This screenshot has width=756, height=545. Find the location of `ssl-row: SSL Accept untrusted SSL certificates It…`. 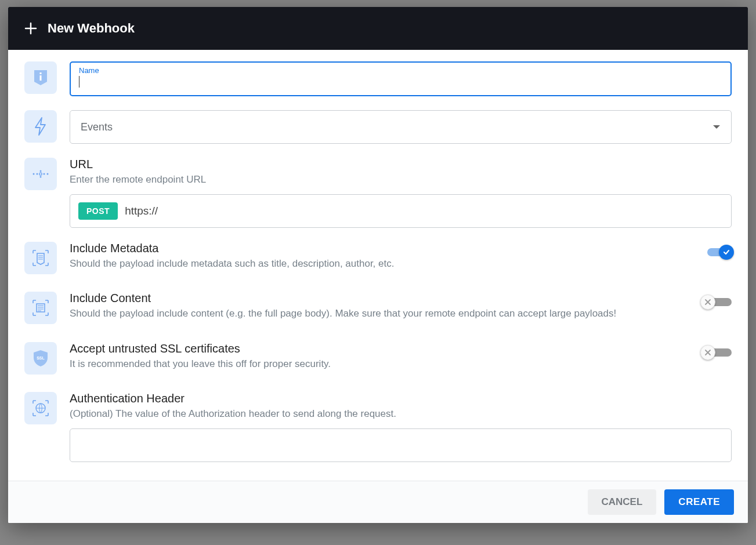

ssl-row: SSL Accept untrusted SSL certificates It… is located at coordinates (378, 361).